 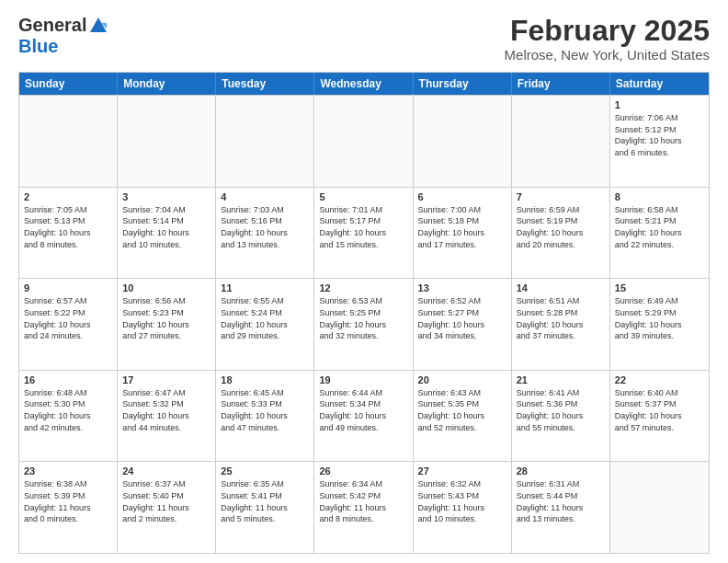 I want to click on cell-info: Sunrise: 6:44 AM Sunset: 5:34 PM Dayligh…, so click(x=363, y=410).